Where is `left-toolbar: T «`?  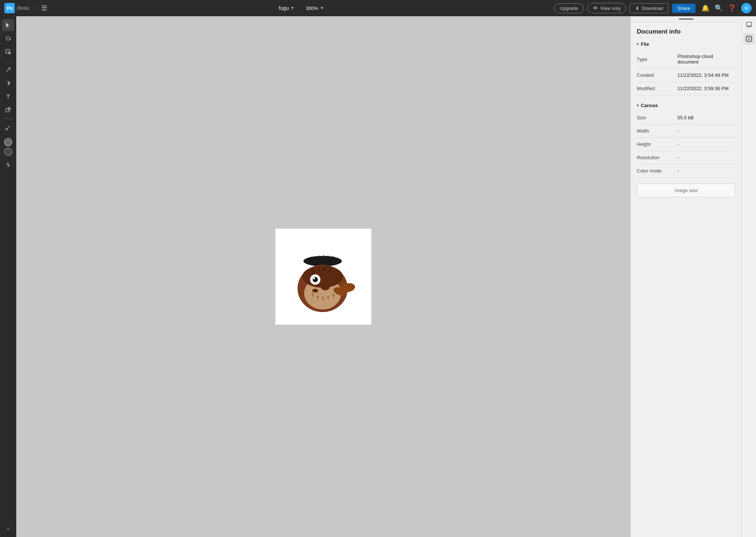 left-toolbar: T « is located at coordinates (8, 277).